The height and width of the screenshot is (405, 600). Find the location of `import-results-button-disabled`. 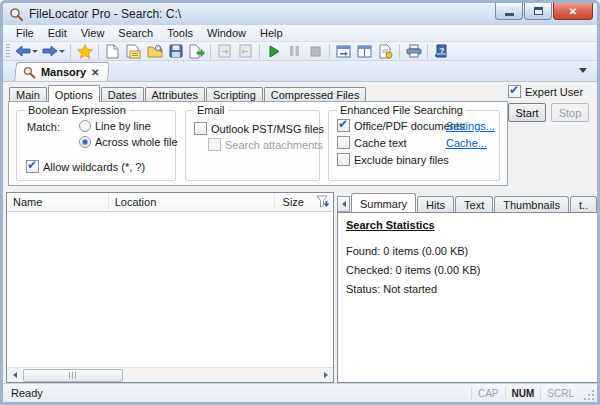

import-results-button-disabled is located at coordinates (246, 52).